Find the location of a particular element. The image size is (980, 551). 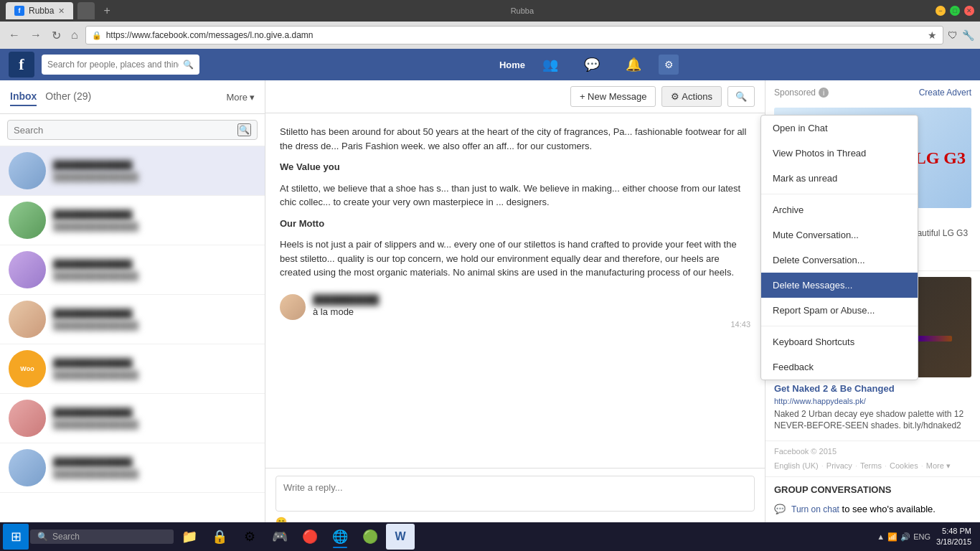

search-input-wrapper: 🔍 is located at coordinates (132, 130).